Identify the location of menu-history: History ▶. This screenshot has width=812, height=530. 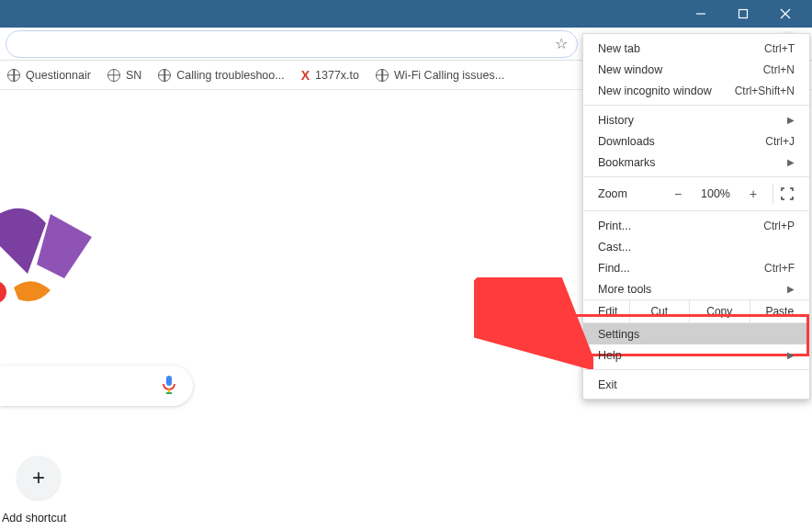
(696, 119).